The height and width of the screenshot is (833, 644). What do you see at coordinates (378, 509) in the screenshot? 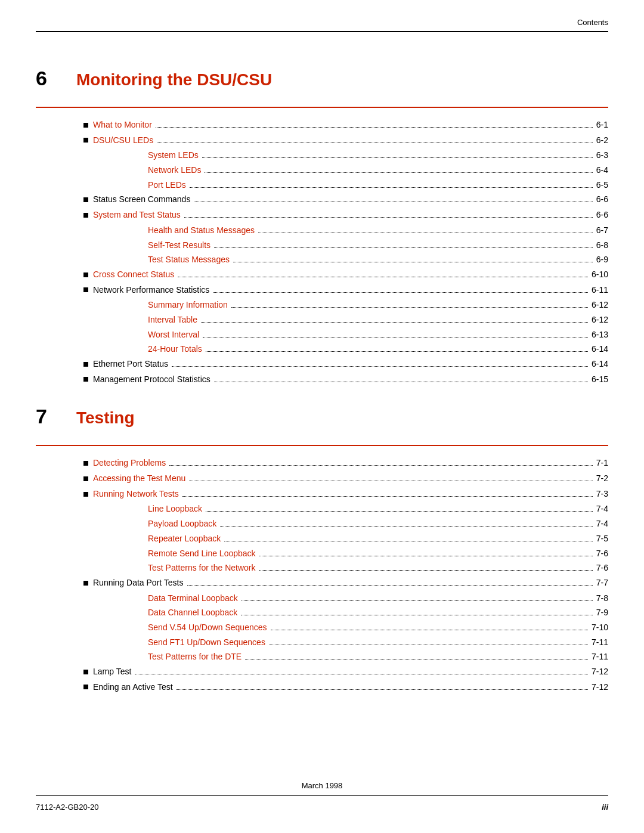
I see `toc-sub-entry: Line Loopback7-4` at bounding box center [378, 509].